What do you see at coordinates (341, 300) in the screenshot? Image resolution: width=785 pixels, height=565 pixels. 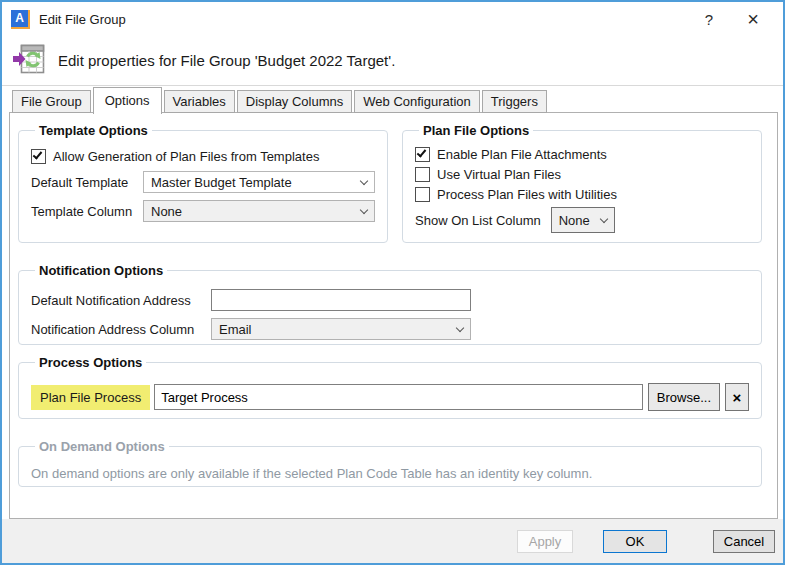 I see `default-notification-address-input` at bounding box center [341, 300].